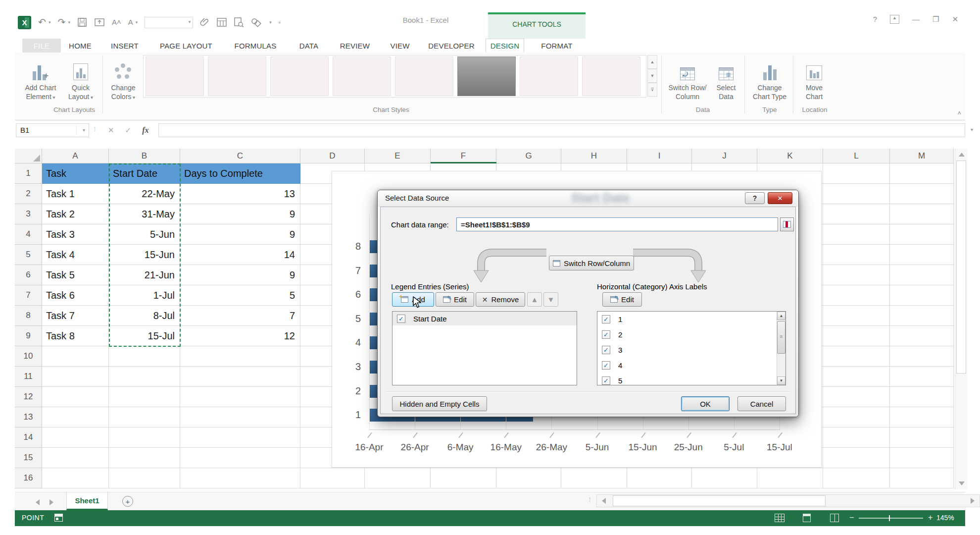  What do you see at coordinates (781, 348) in the screenshot?
I see `axis-list-scrollbar: ▲ ▼` at bounding box center [781, 348].